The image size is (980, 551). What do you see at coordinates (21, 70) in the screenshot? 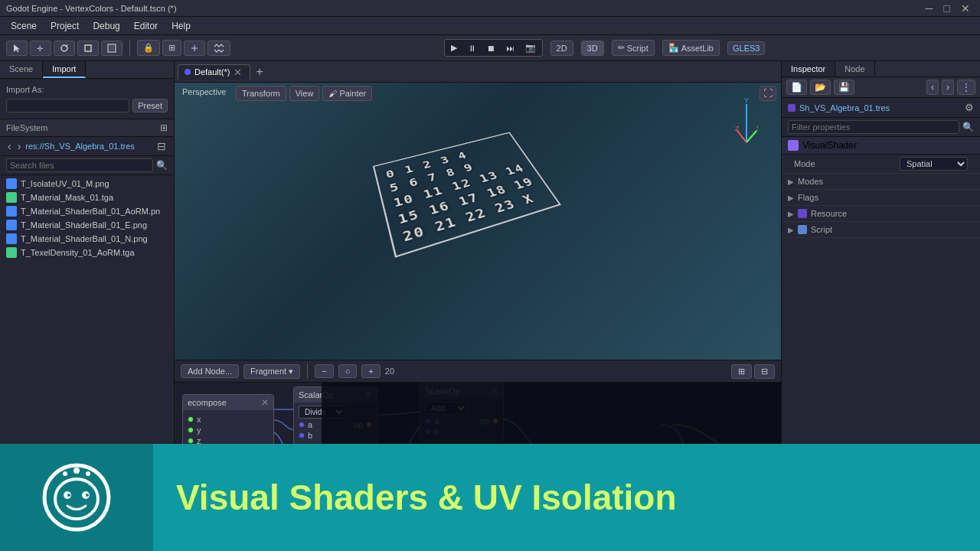
I see `tab-scene: Scene` at bounding box center [21, 70].